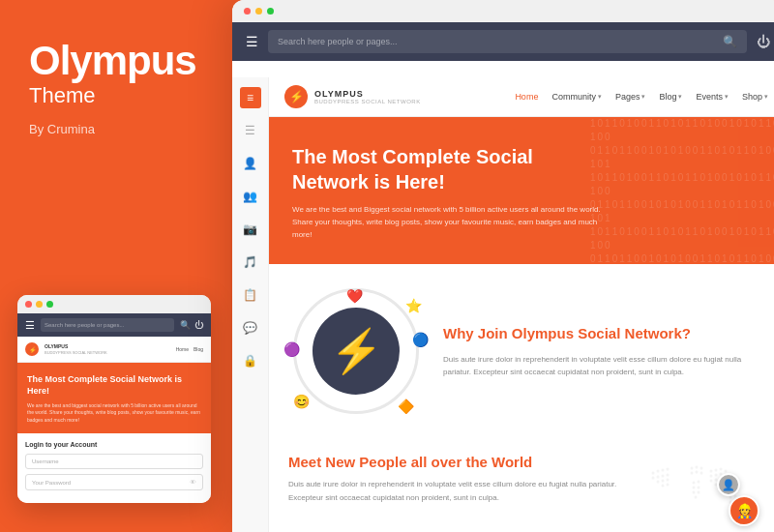 This screenshot has height=532, width=774. I want to click on dot-green, so click(50, 304).